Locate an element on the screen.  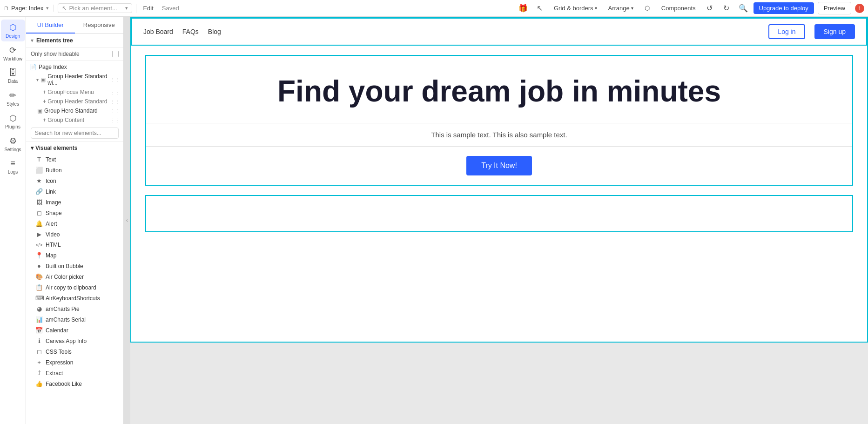
try-it-now-button: Try It Now! is located at coordinates (499, 166).